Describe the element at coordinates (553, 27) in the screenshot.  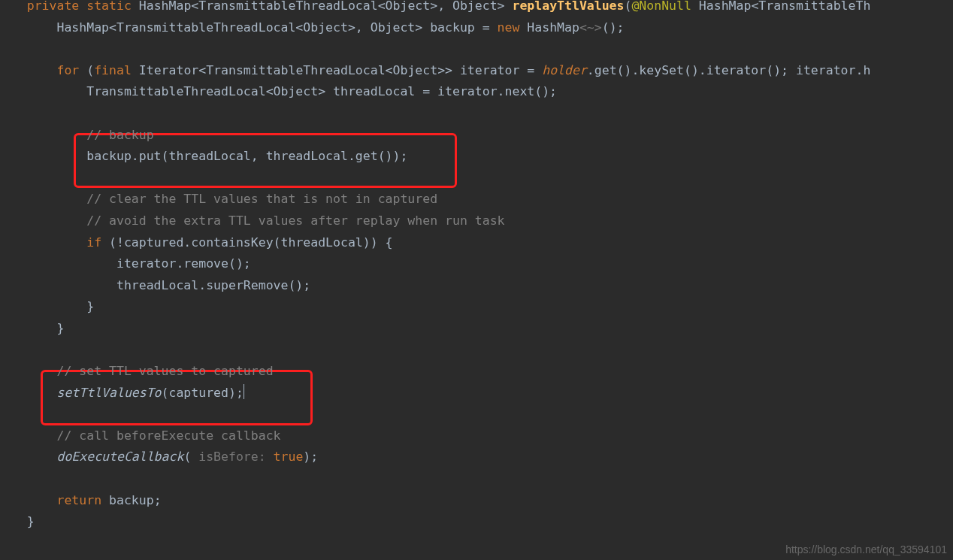
I see `ctor: HashMap` at that location.